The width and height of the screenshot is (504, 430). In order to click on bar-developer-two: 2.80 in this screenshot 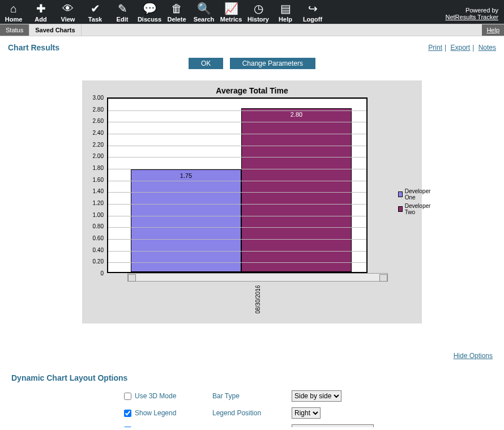, I will do `click(297, 190)`.